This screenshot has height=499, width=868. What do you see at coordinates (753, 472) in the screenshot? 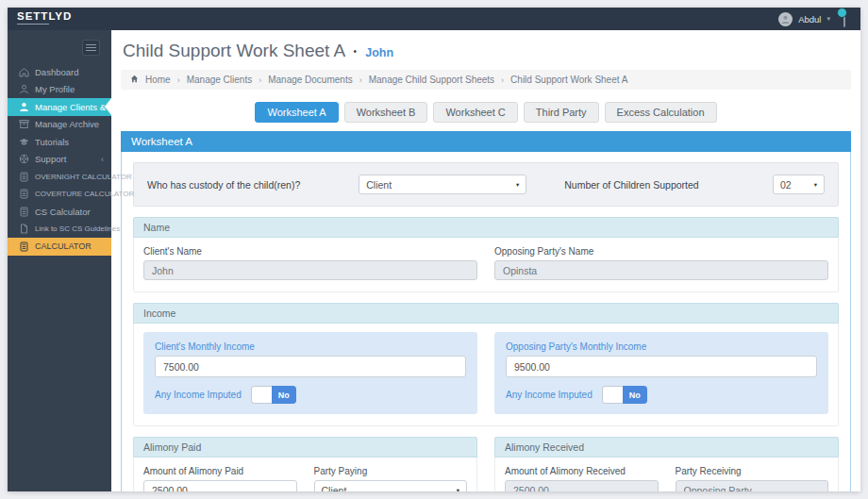
I see `party-receiving-label: Party Receiving` at bounding box center [753, 472].